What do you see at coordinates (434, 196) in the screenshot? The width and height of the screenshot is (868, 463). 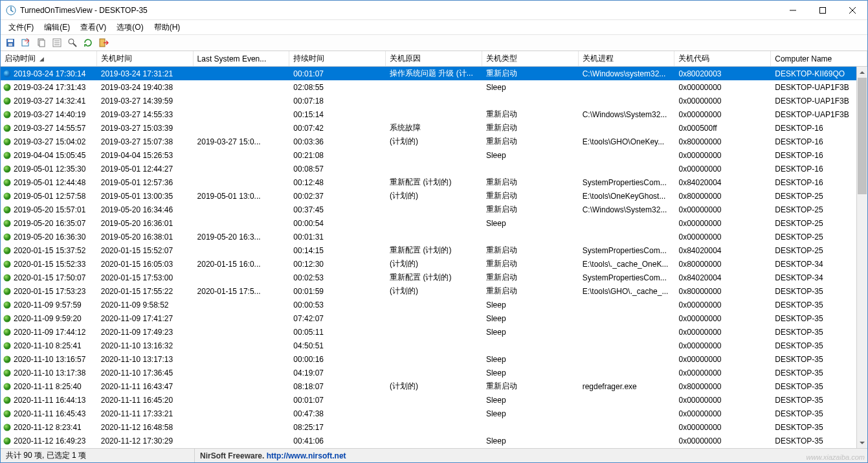 I see `table-row: 2019-05-01 12:57:582019-05-01 13:00:3520…` at bounding box center [434, 196].